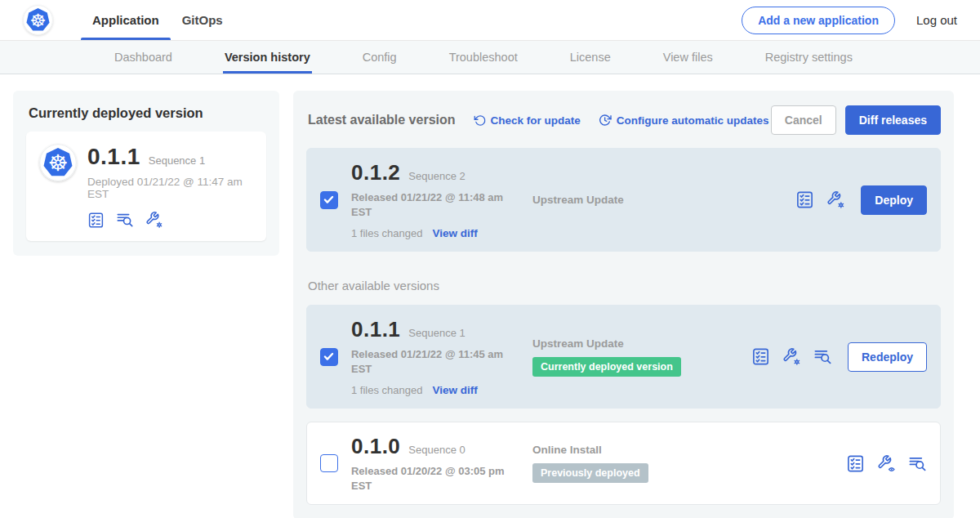  I want to click on released-timestamp: Released 01/20/22 @ 03:05 pm EST, so click(429, 479).